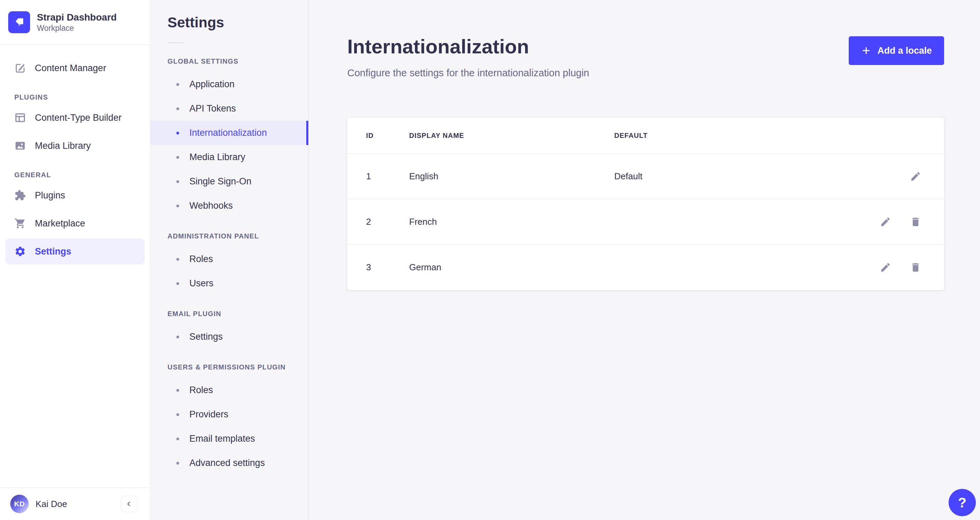 The image size is (980, 520). Describe the element at coordinates (20, 223) in the screenshot. I see `cart-icon` at that location.